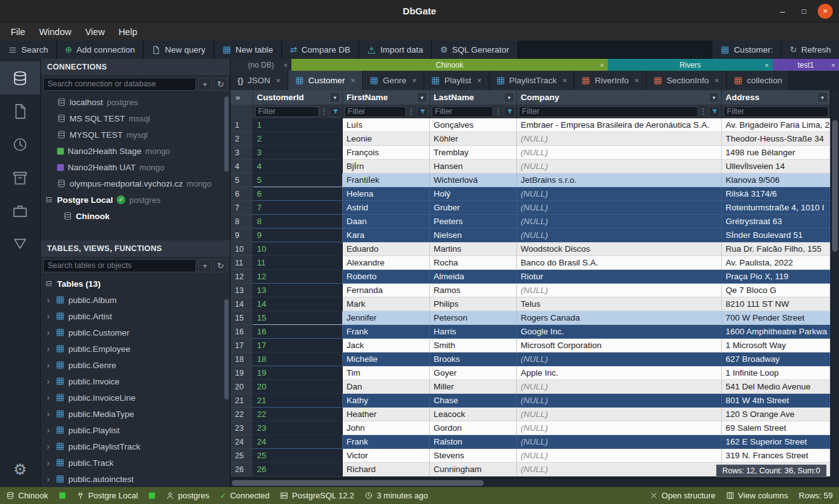  What do you see at coordinates (776, 167) in the screenshot?
I see `grid-cell-address: Ullevİlsveien 14` at bounding box center [776, 167].